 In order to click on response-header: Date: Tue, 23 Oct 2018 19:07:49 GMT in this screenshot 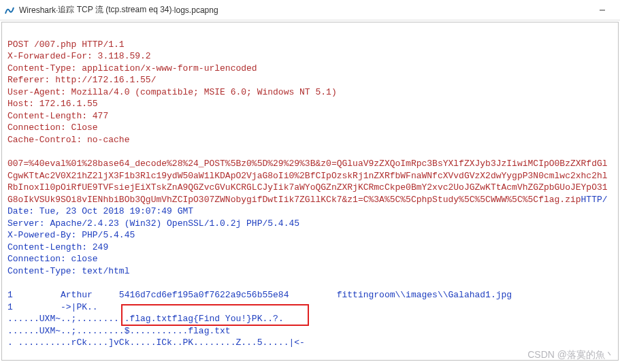, I will do `click(101, 211)`.